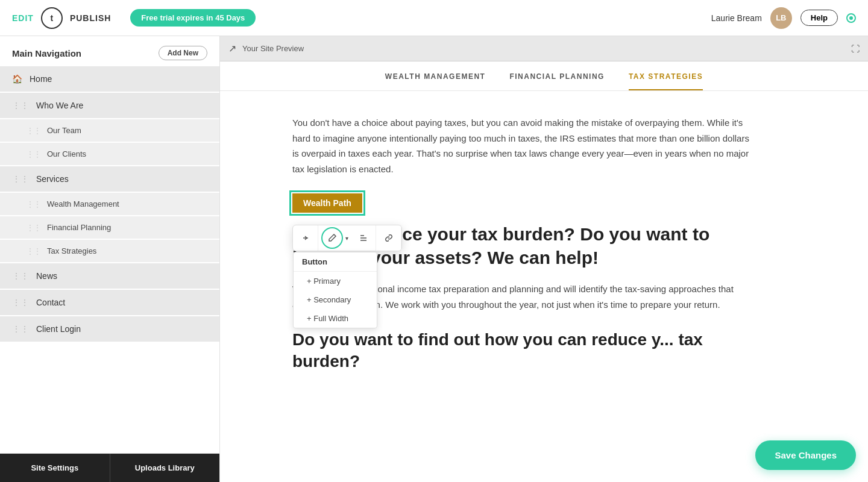 This screenshot has height=482, width=868. I want to click on notification-icon, so click(851, 18).